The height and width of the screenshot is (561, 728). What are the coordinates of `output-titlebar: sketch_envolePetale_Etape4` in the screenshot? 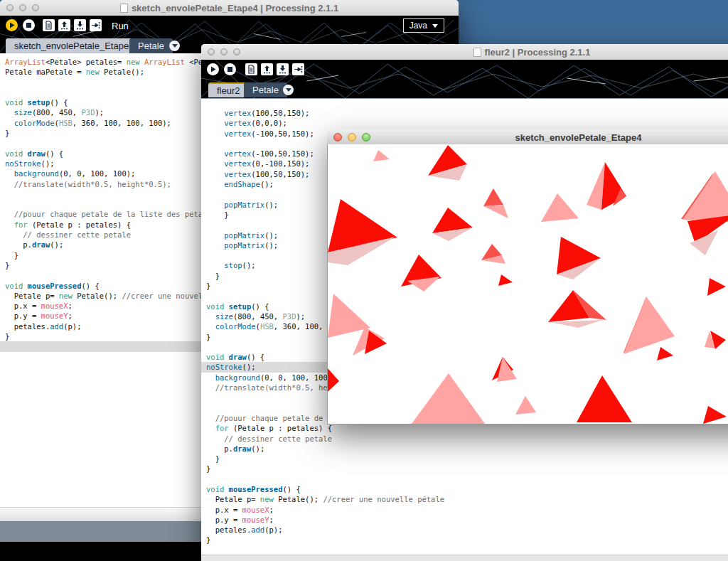 It's located at (528, 138).